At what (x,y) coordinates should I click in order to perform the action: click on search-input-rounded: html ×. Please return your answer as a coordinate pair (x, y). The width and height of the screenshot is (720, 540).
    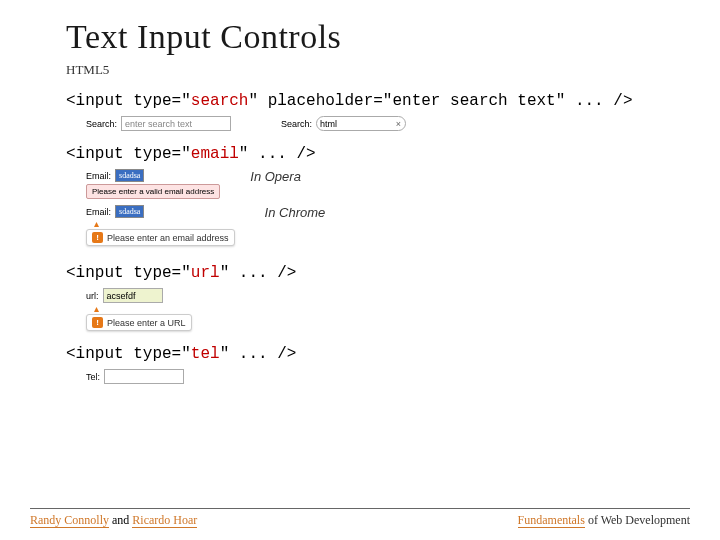
    Looking at the image, I should click on (361, 124).